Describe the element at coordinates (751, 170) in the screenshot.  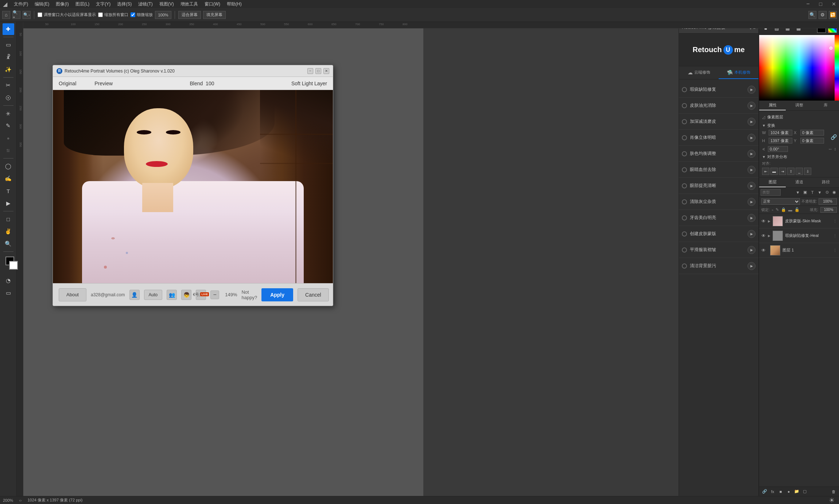
I see `retouch-play-5: ▶` at that location.